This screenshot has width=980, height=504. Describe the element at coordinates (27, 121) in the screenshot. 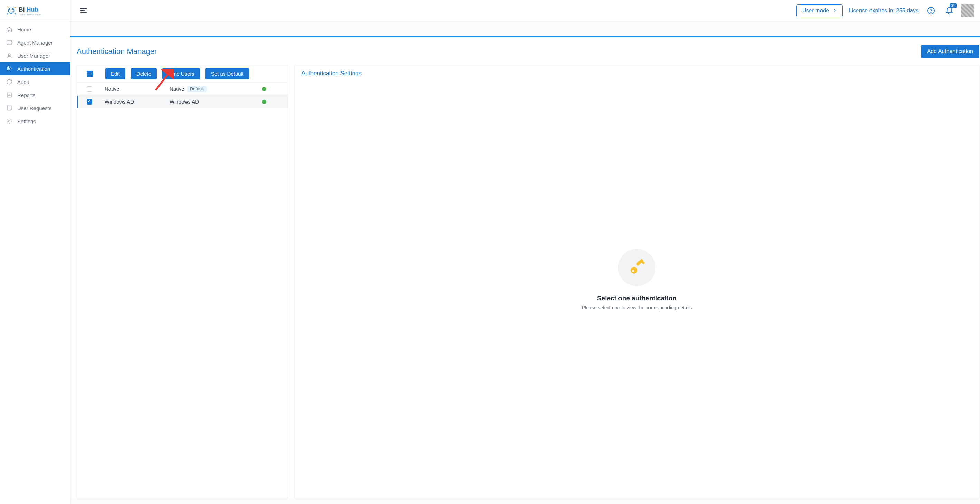

I see `sidebar-item-label: Settings` at that location.